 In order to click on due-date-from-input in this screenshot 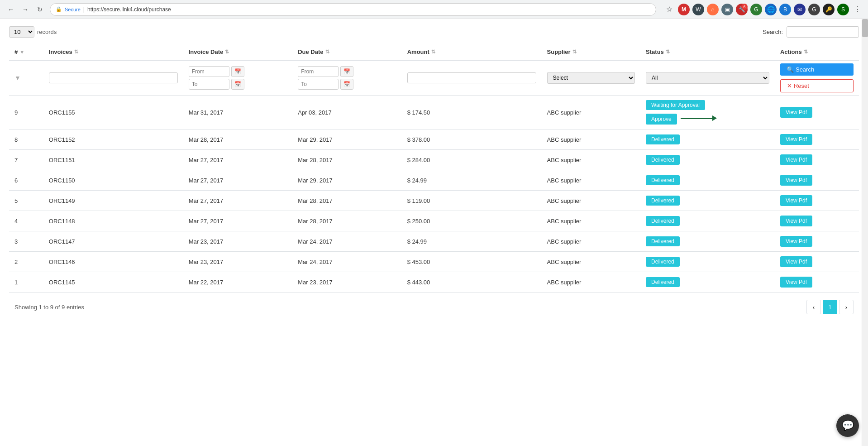, I will do `click(318, 72)`.